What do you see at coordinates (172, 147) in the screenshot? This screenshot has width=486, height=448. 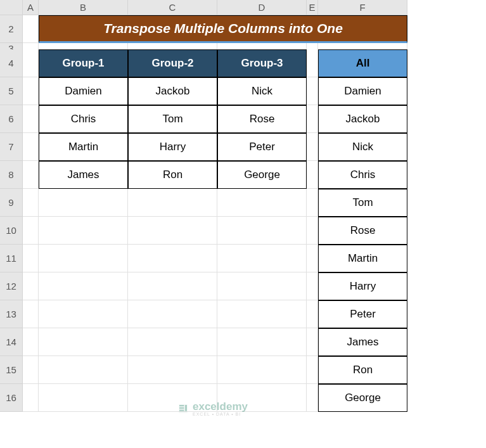 I see `cell-C7: Harry` at bounding box center [172, 147].